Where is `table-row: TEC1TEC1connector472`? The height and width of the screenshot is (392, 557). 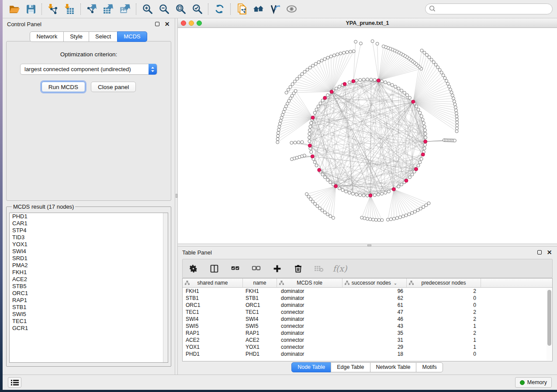
table-row: TEC1TEC1connector472 is located at coordinates (367, 312).